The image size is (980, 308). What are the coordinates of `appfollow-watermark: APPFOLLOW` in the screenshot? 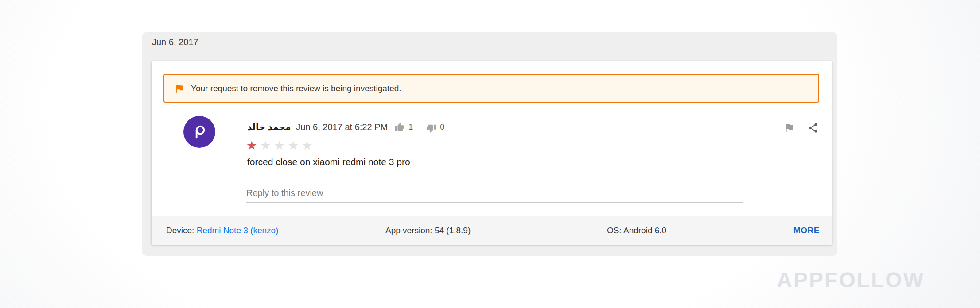 It's located at (851, 280).